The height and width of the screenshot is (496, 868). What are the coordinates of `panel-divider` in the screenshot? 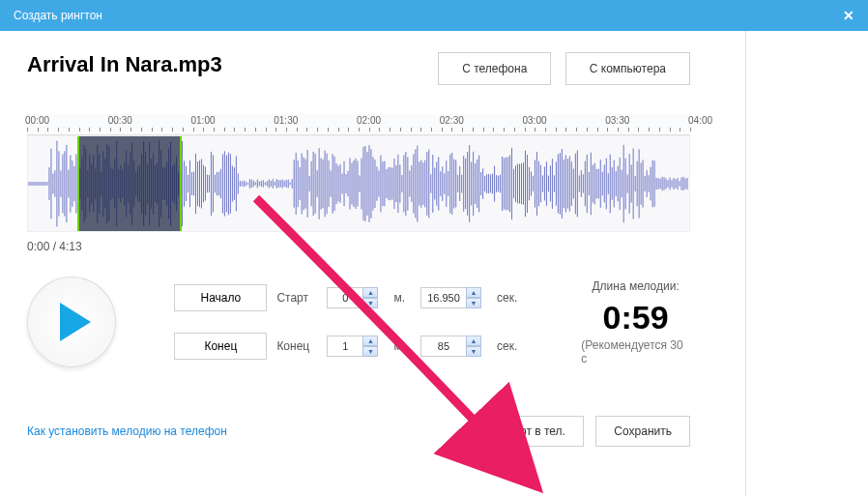 It's located at (746, 263).